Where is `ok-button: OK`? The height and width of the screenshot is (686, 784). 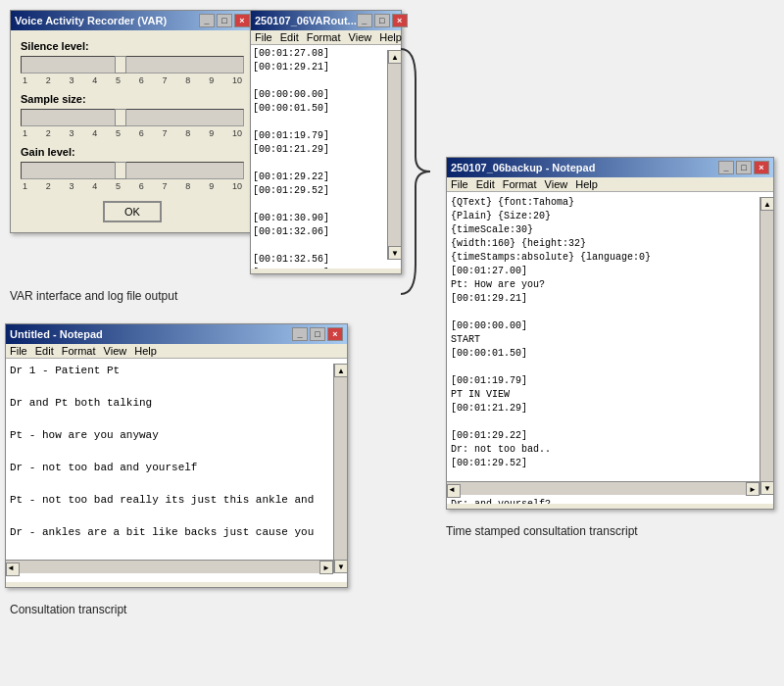
ok-button: OK is located at coordinates (132, 212).